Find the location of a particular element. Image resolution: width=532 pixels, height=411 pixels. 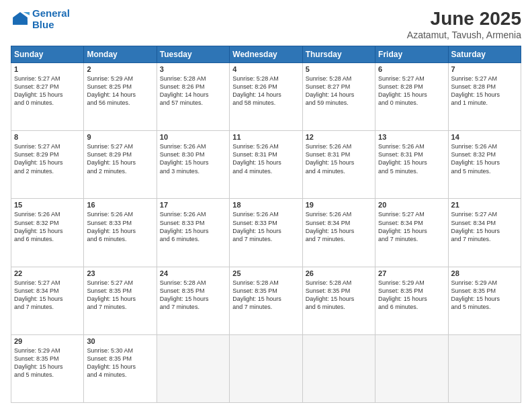

day-number: 21 is located at coordinates (485, 205).